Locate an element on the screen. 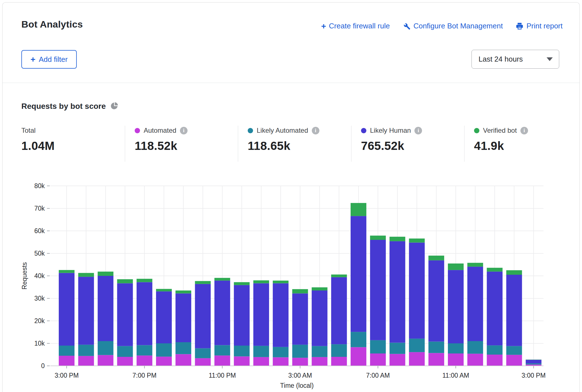 This screenshot has height=392, width=582. add-filter-button: + Add filter is located at coordinates (49, 59).